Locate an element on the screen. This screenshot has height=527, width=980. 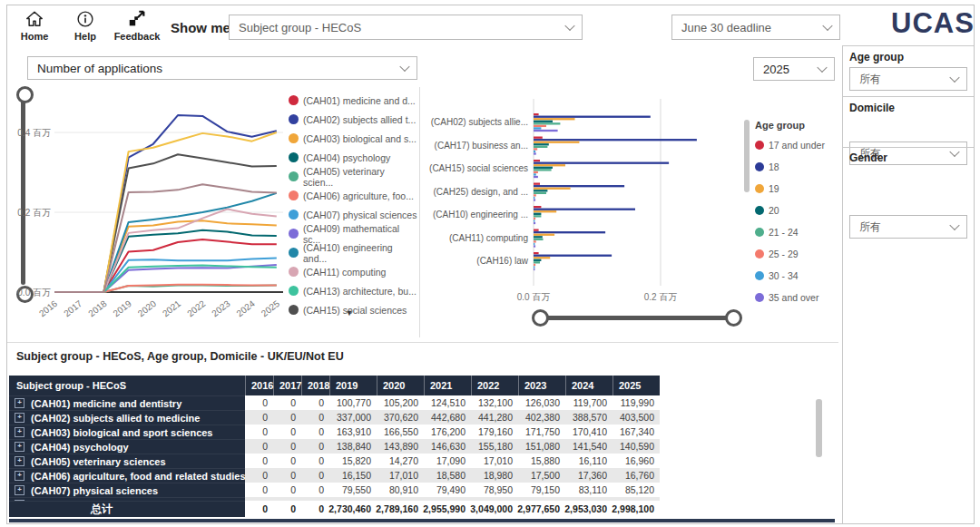
age-legend-item: 30 - 34 is located at coordinates (799, 276).